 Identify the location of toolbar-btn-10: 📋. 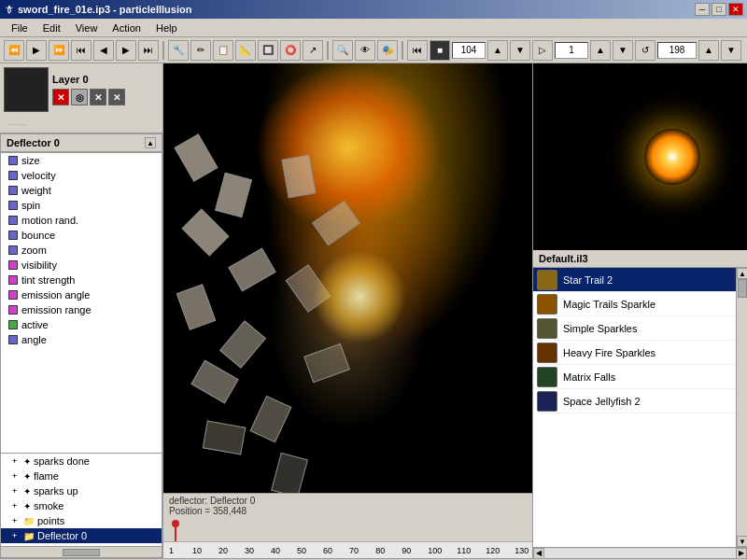
(223, 50).